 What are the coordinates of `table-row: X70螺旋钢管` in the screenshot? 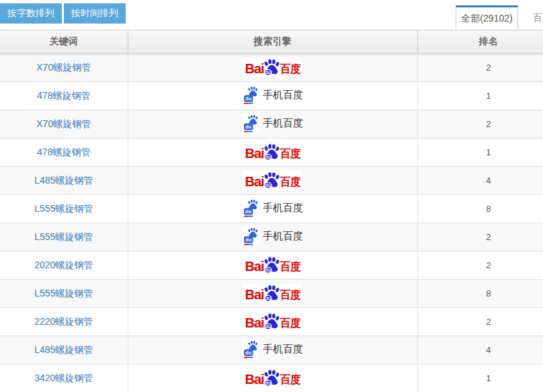 It's located at (272, 124).